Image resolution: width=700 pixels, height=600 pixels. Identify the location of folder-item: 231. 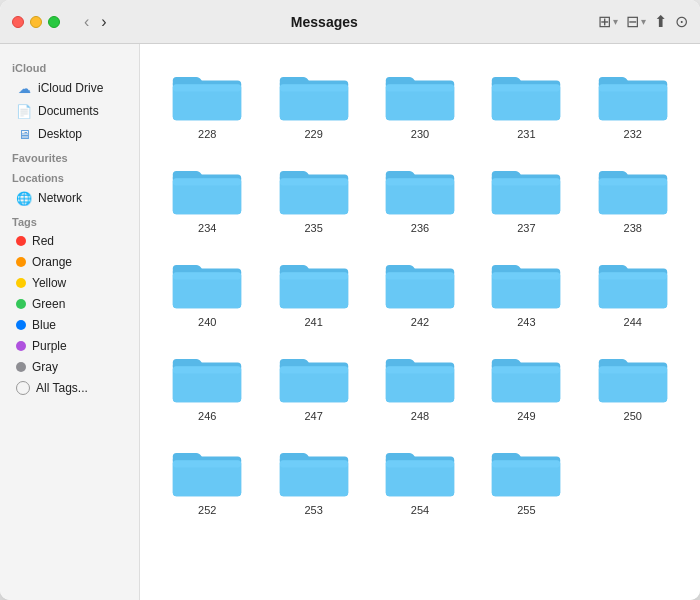
(526, 103).